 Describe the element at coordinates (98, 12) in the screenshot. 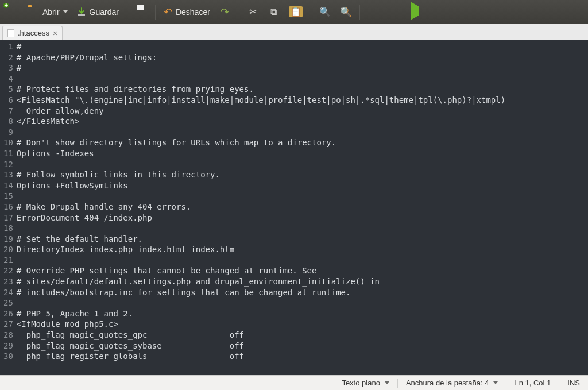

I see `save-button: Guardar` at that location.